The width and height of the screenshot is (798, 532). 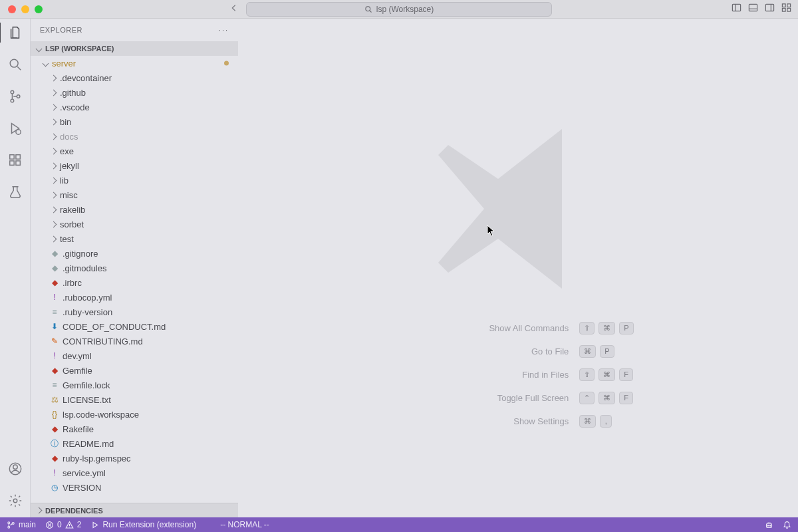 I want to click on explorer-title: EXPLORER, so click(x=61, y=30).